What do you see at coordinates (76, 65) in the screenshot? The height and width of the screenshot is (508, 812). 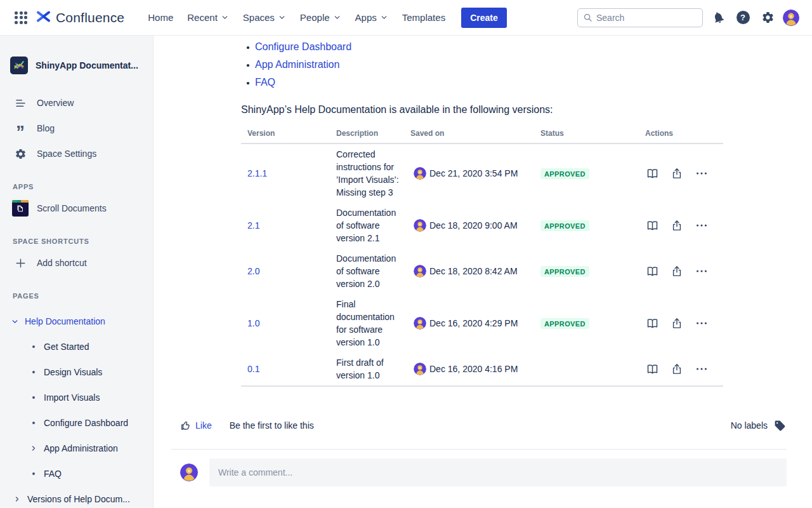 I see `space-header: ShinyApp Documentat...` at bounding box center [76, 65].